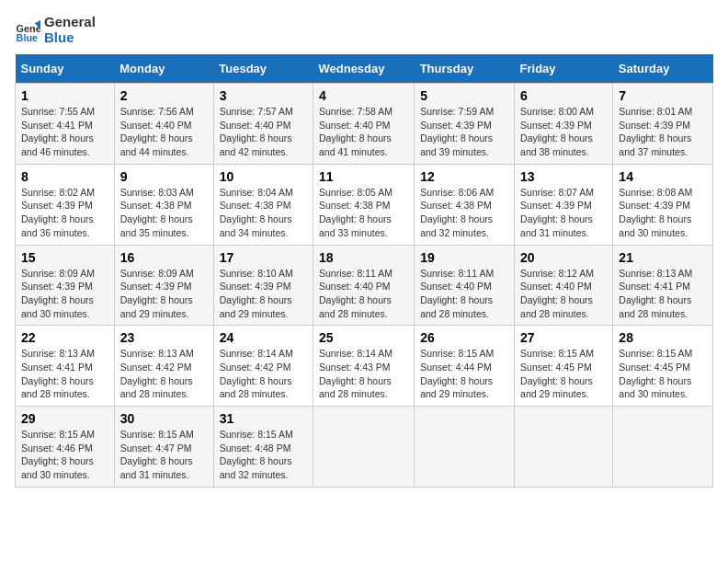 The image size is (728, 563). Describe the element at coordinates (655, 132) in the screenshot. I see `day-info: Sunrise: 8:01 AMSunset: 4:39 PMDaylight:…` at that location.